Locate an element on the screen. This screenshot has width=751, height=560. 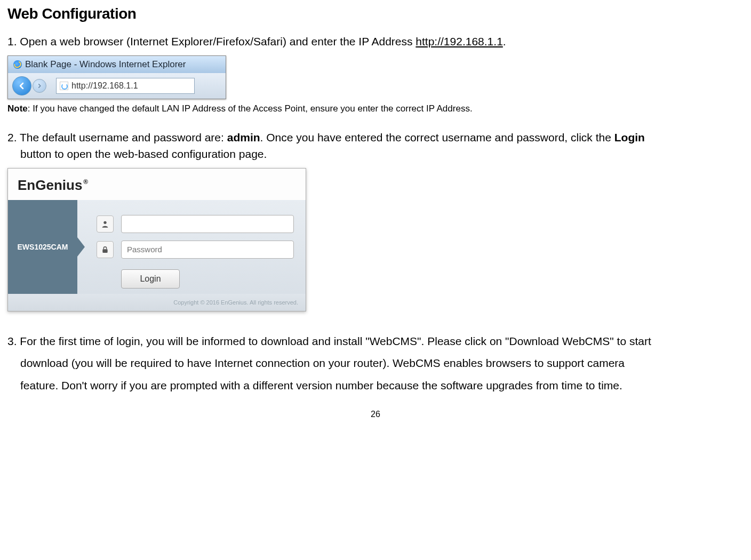
step-3-line2: download (you will be required to have I… is located at coordinates (375, 363).